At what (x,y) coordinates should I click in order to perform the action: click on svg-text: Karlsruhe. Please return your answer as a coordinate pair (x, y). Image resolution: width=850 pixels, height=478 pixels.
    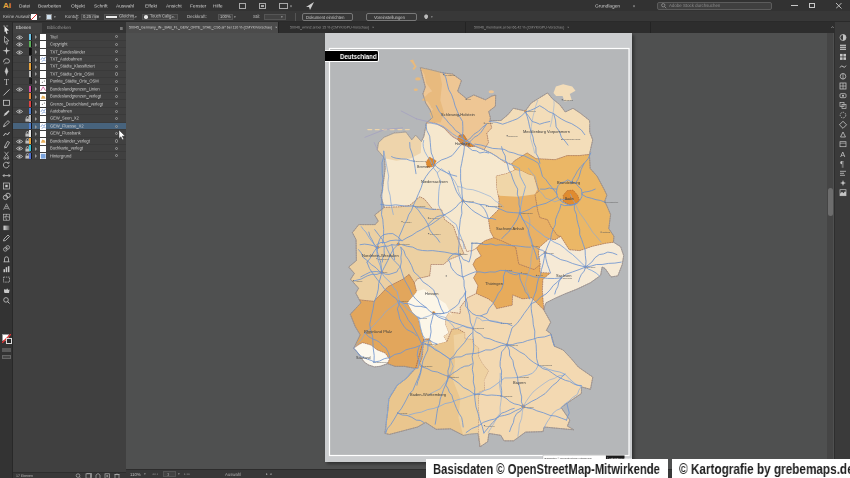
    Looking at the image, I should click on (428, 366).